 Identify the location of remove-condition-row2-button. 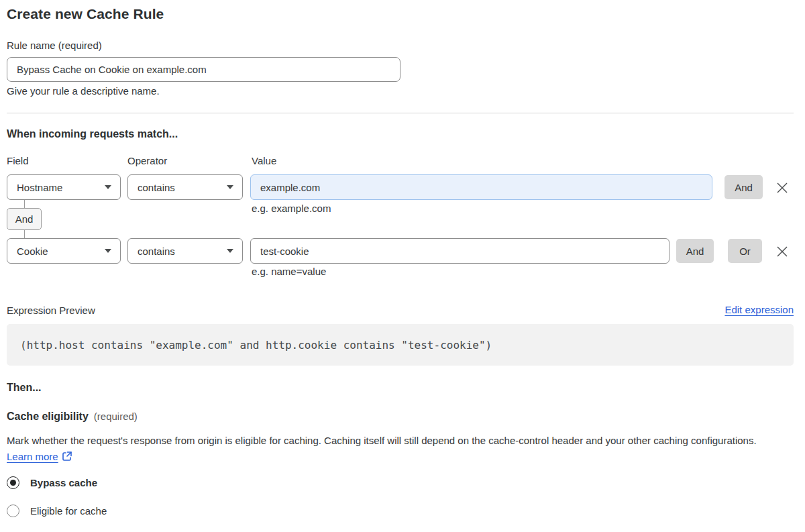
(782, 252).